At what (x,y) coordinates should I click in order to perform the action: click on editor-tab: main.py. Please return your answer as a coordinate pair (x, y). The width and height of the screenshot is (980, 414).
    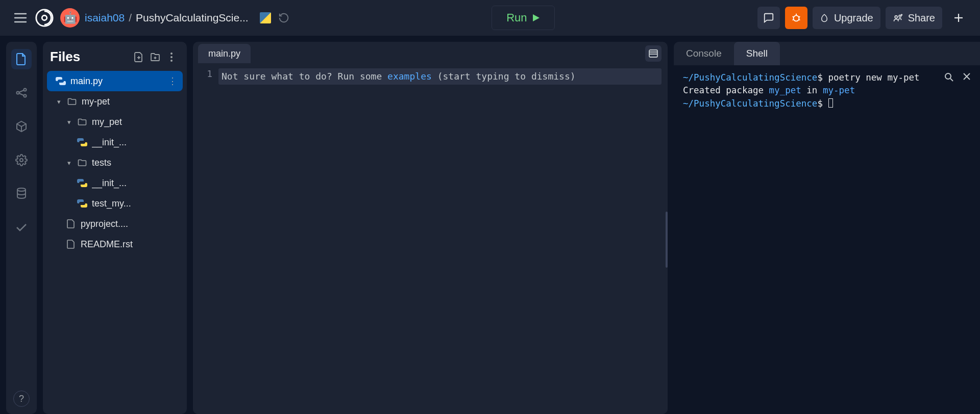
    Looking at the image, I should click on (225, 54).